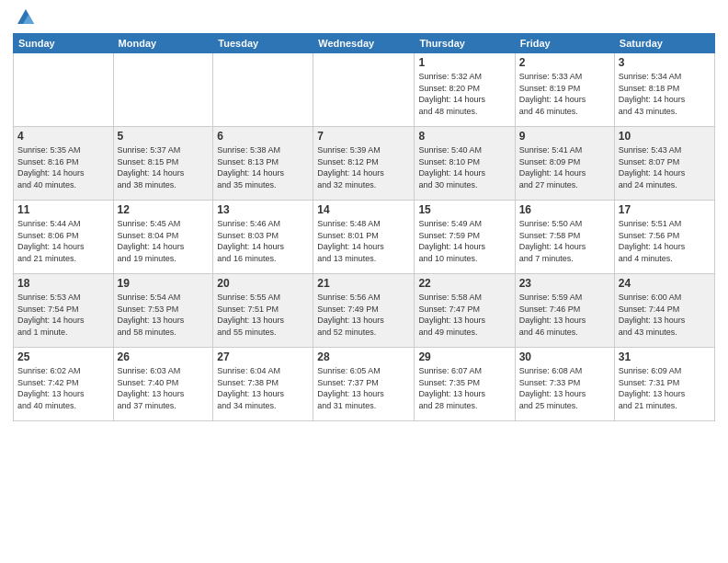 This screenshot has width=728, height=563. I want to click on day-info: Sunrise: 5:43 AM Sunset: 8:07 PM Dayligh…, so click(665, 167).